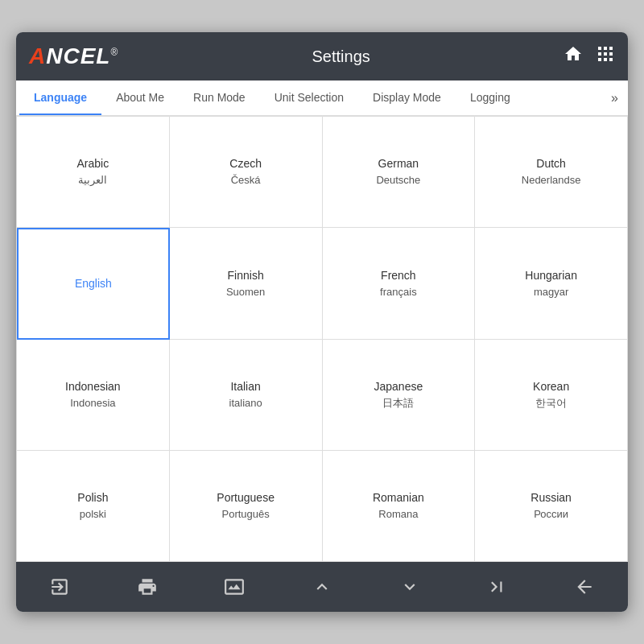 The image size is (644, 644). Describe the element at coordinates (573, 56) in the screenshot. I see `home-icon` at that location.